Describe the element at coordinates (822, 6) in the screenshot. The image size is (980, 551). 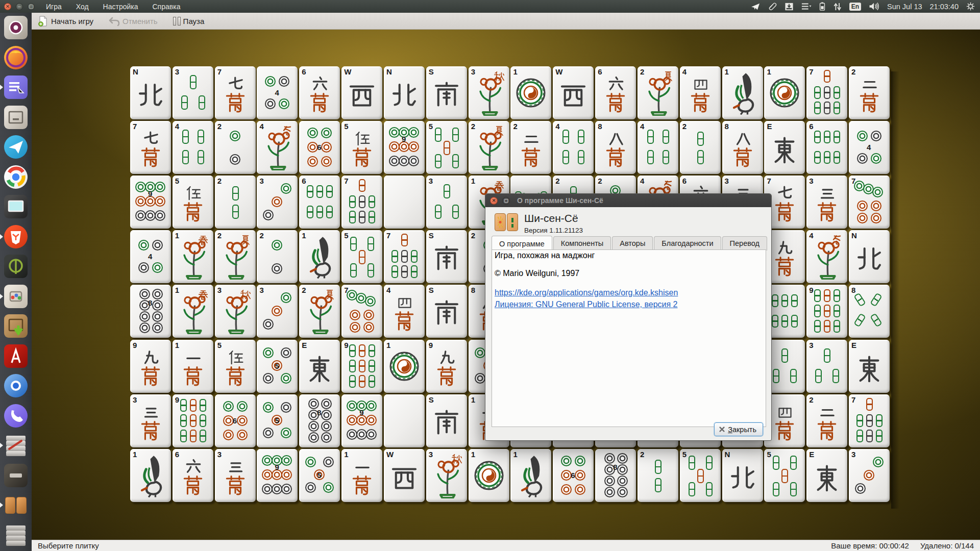
I see `battery-icon` at that location.